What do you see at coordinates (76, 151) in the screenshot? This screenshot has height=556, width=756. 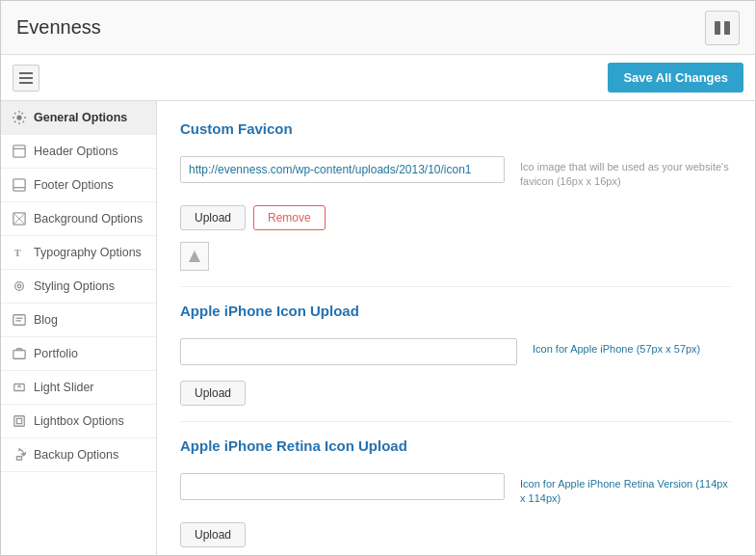 I see `sidebar-item-header-label: Header Options` at bounding box center [76, 151].